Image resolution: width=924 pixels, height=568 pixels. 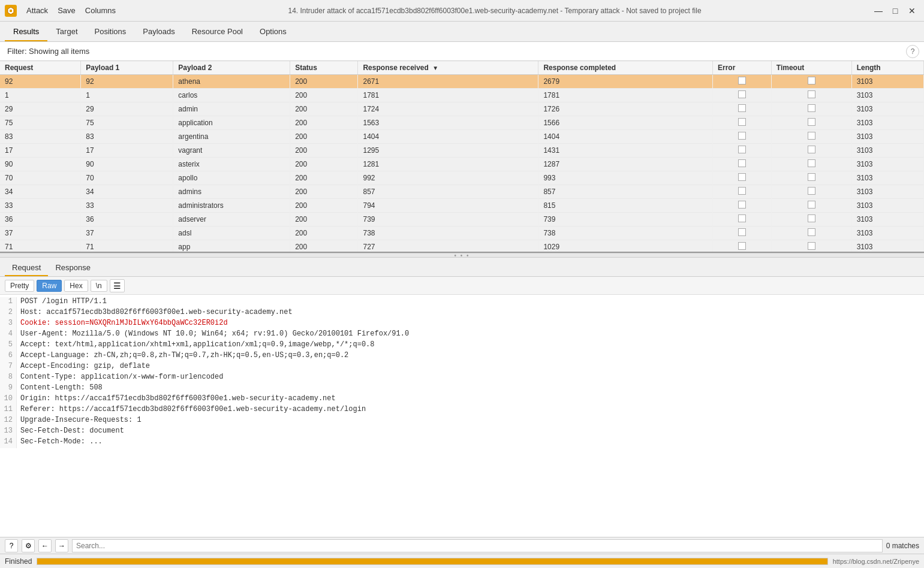 I want to click on table-cell: 815, so click(x=626, y=206).